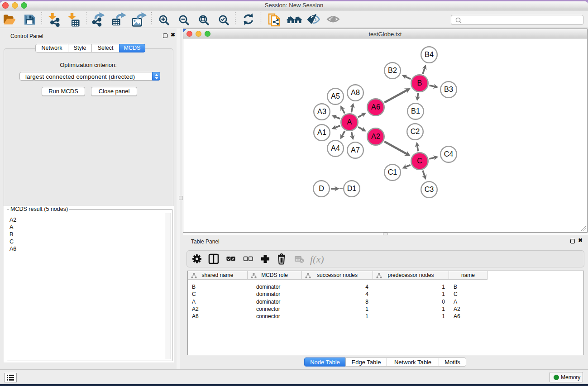 The width and height of the screenshot is (588, 386). What do you see at coordinates (393, 172) in the screenshot?
I see `svg-text: C1` at bounding box center [393, 172].